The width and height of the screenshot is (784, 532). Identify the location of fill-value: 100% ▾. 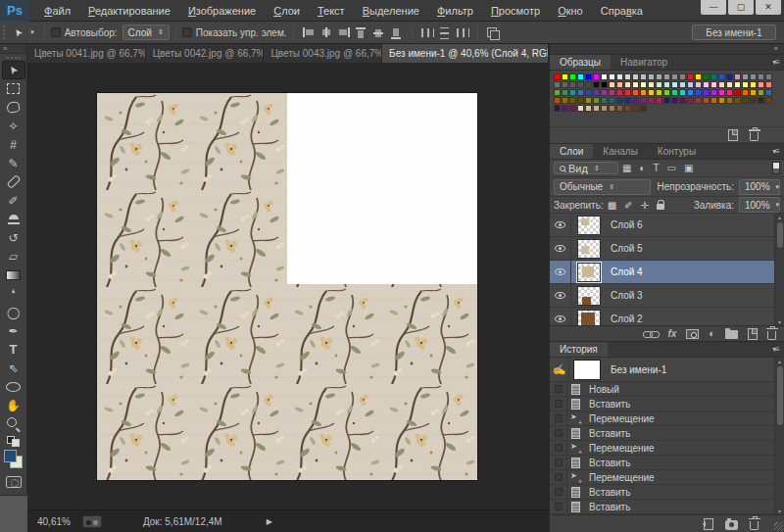
(760, 205).